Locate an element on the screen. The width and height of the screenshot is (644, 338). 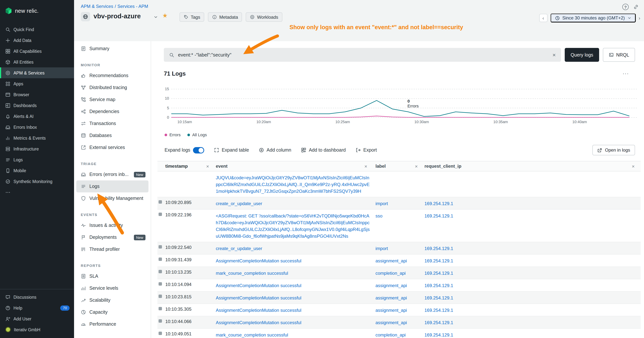
clear-query-icon: × is located at coordinates (554, 55).